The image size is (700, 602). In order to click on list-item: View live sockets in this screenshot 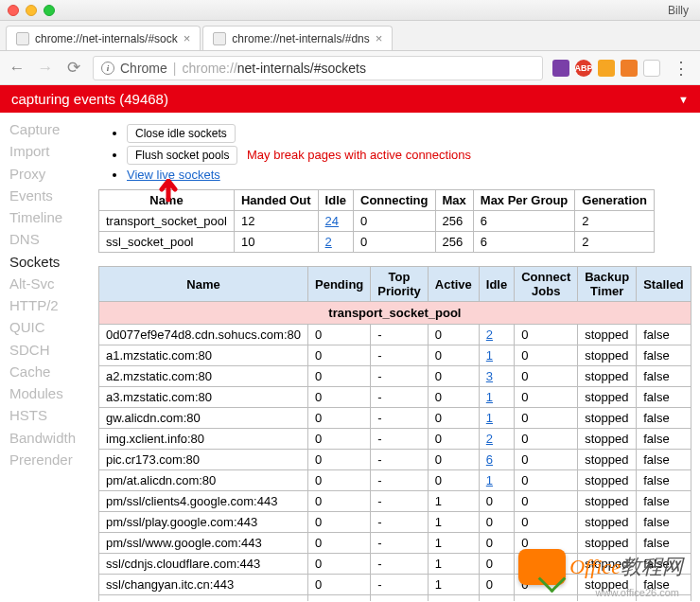, I will do `click(409, 174)`.